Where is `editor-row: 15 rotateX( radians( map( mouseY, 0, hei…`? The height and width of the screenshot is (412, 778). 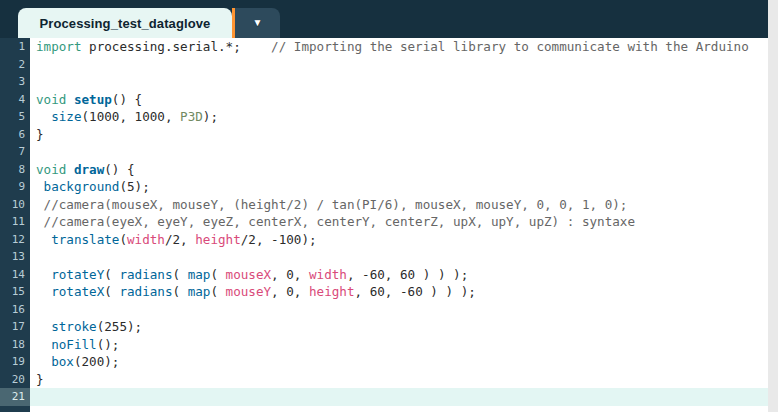
editor-row: 15 rotateX( radians( map( mouseY, 0, hei… is located at coordinates (384, 292).